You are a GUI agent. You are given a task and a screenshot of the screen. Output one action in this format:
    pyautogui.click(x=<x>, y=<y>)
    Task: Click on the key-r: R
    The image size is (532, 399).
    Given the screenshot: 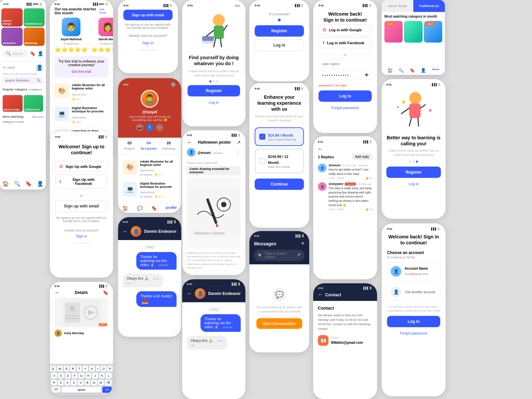 What is the action you would take?
    pyautogui.click(x=73, y=369)
    